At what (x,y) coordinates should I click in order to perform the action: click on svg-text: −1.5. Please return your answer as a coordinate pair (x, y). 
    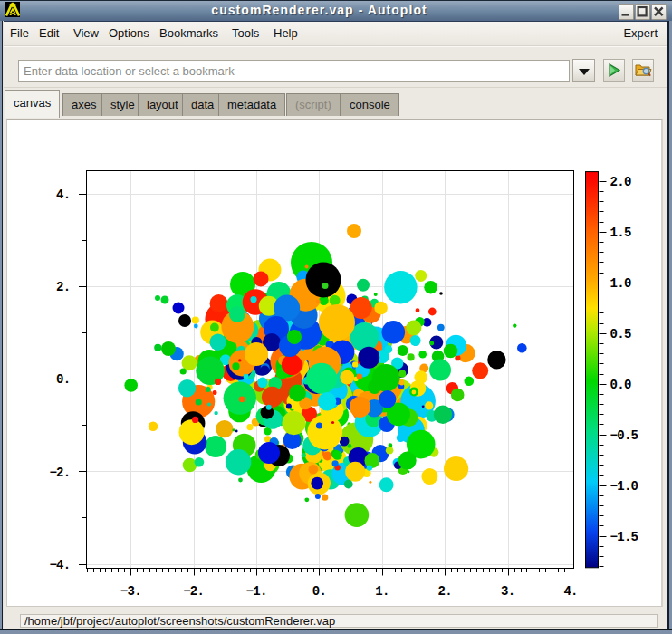
    Looking at the image, I should click on (625, 537).